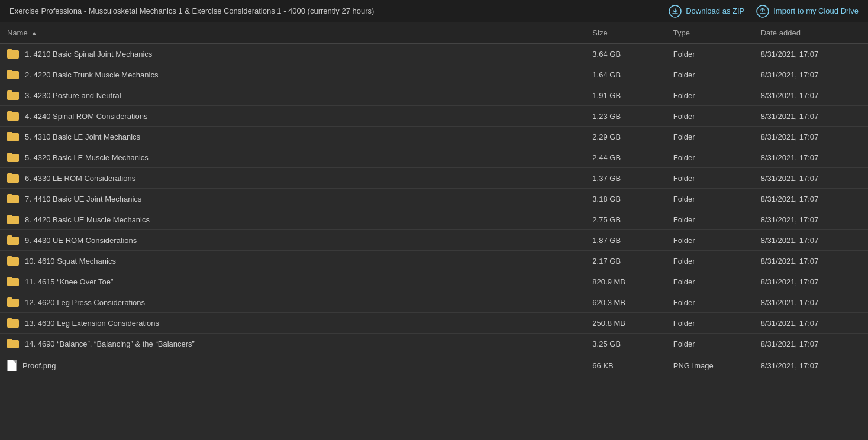  I want to click on table-row: 7. 4410 Basic UE Joint Mechanics3.18 GBF…, so click(434, 199).